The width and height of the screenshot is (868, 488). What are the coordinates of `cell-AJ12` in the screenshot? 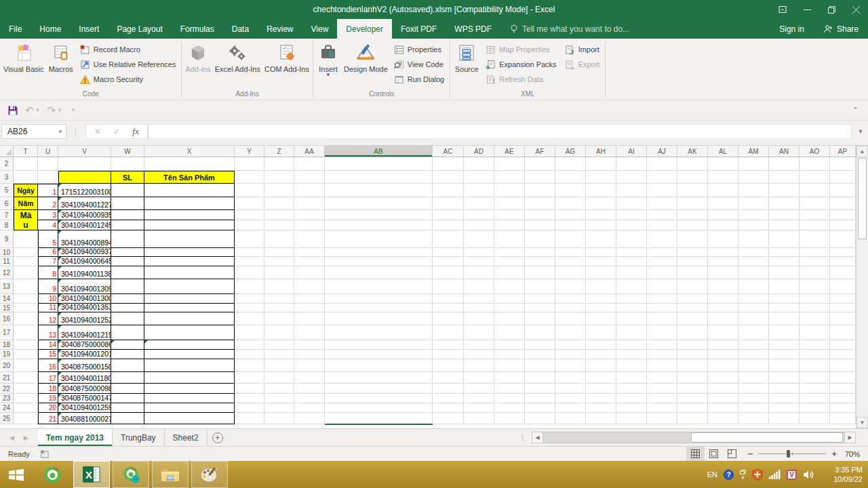 It's located at (662, 272).